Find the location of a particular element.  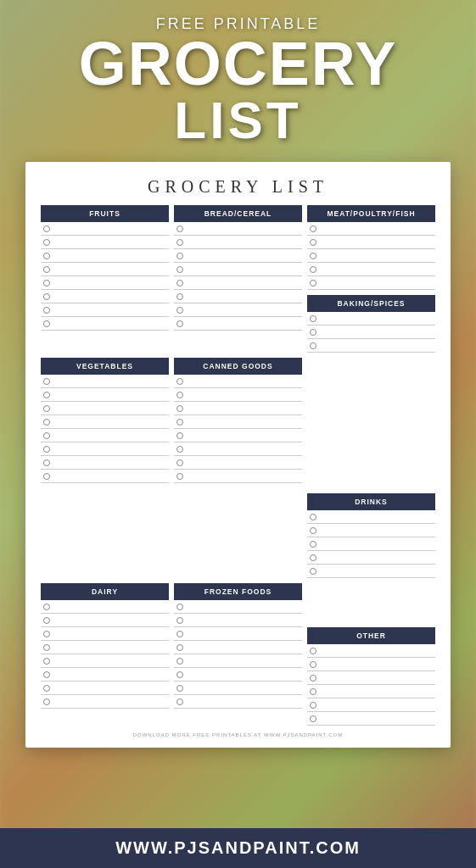

other-lines is located at coordinates (372, 685).